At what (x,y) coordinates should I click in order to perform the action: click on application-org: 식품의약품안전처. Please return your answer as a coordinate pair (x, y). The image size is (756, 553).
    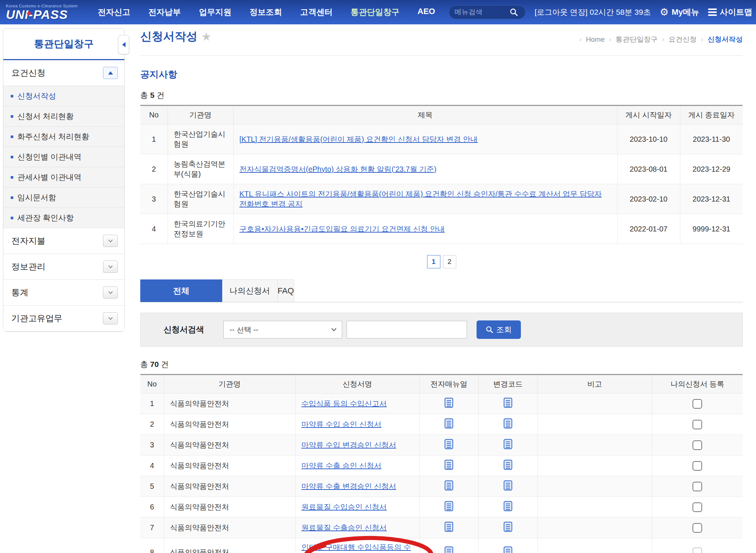
    Looking at the image, I should click on (230, 487).